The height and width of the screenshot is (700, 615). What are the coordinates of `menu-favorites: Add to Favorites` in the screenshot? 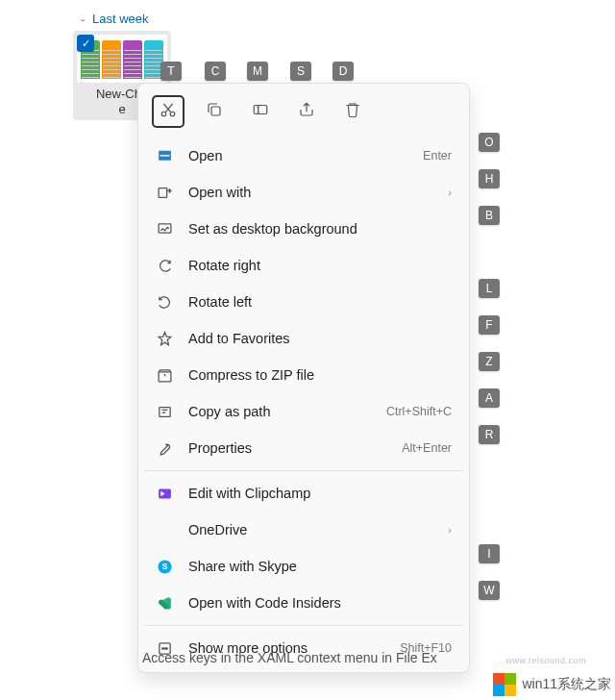 It's located at (304, 338).